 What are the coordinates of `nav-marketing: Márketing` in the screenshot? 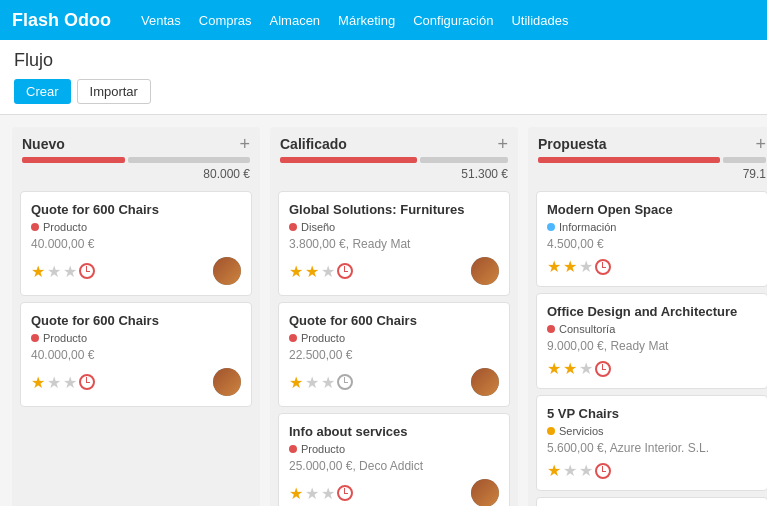 It's located at (366, 20).